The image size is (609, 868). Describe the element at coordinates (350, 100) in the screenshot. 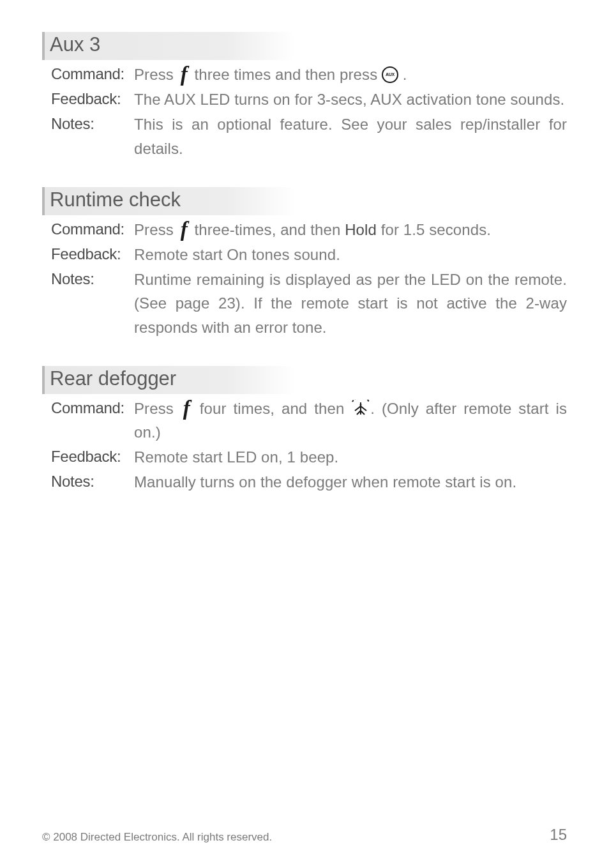

I see `value-feedback: The AUX LED turns on for 3-secs, AUX act…` at that location.